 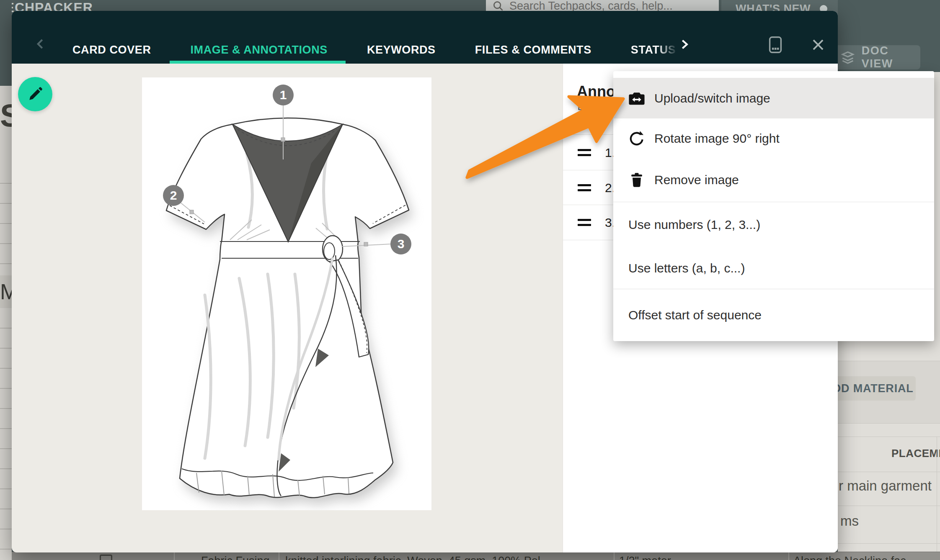 I want to click on material-placement-cell: Along the Neckline fac, so click(x=850, y=557).